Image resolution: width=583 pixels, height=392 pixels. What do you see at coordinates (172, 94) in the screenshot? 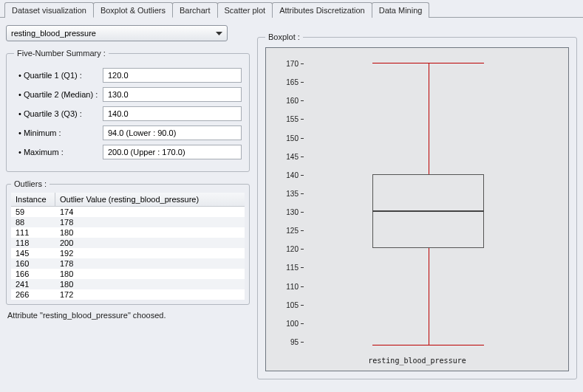
I see `summary-value: 130.0` at bounding box center [172, 94].